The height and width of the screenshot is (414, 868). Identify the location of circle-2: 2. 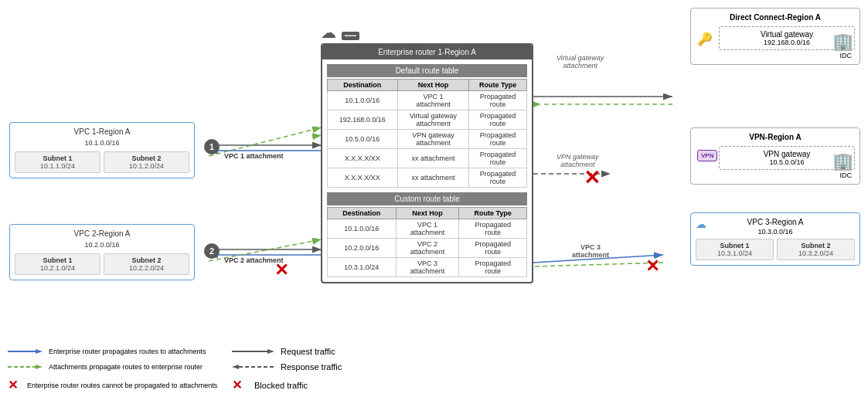
(212, 251).